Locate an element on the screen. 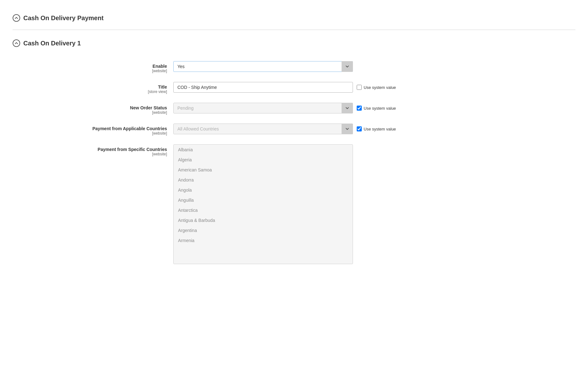 The height and width of the screenshot is (382, 588). title-label-container: Title [store view] is located at coordinates (93, 88).